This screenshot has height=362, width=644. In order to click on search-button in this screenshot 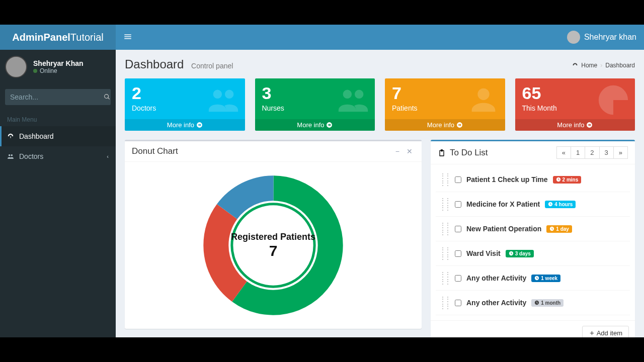, I will do `click(107, 97)`.